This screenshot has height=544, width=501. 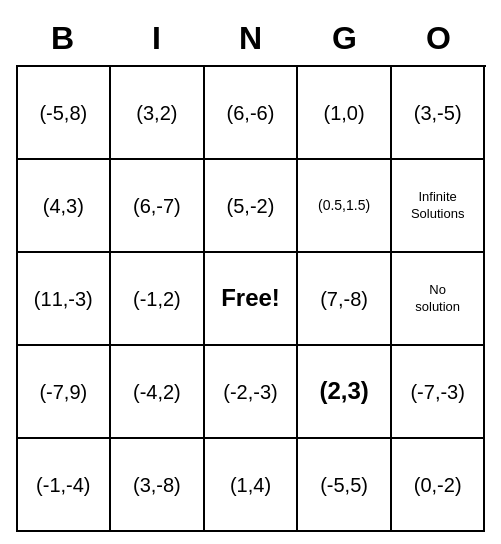 I want to click on cell-text-3-4: (-7,-3), so click(x=437, y=392).